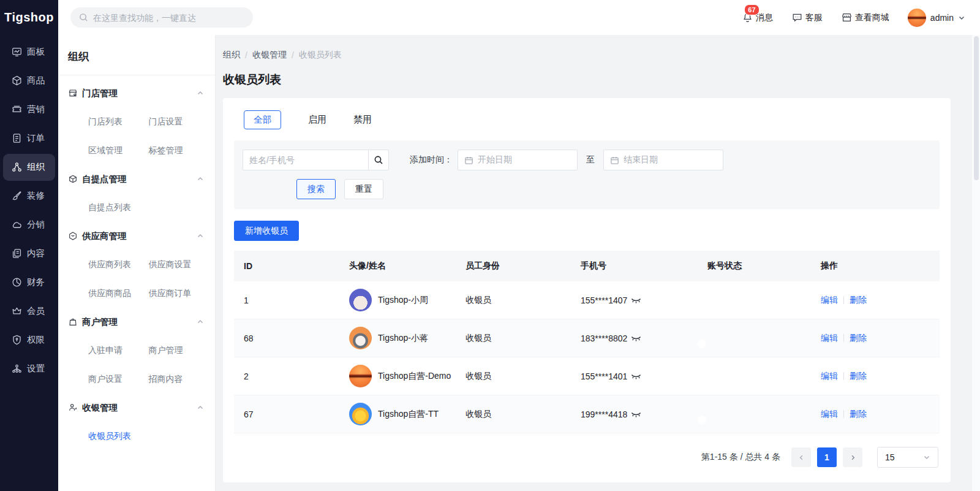 This screenshot has height=491, width=980. Describe the element at coordinates (262, 120) in the screenshot. I see `tab-all: 全部` at that location.